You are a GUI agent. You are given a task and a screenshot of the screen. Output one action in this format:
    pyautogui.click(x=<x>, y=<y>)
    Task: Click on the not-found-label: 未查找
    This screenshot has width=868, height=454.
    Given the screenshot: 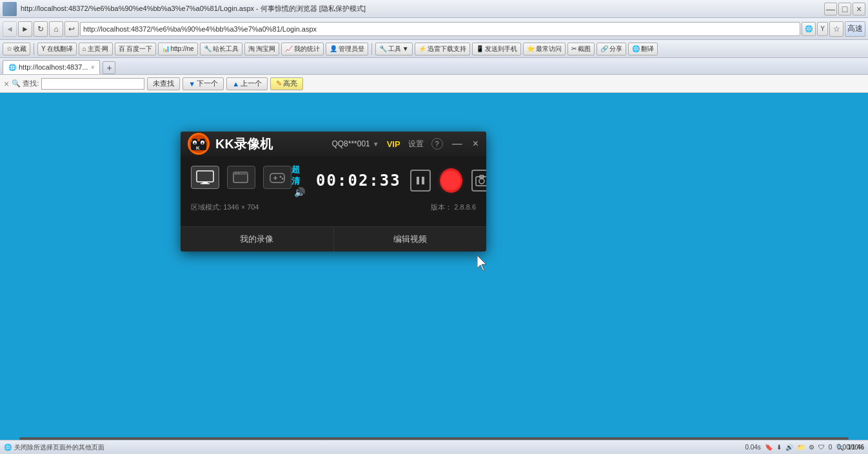 What is the action you would take?
    pyautogui.click(x=164, y=84)
    